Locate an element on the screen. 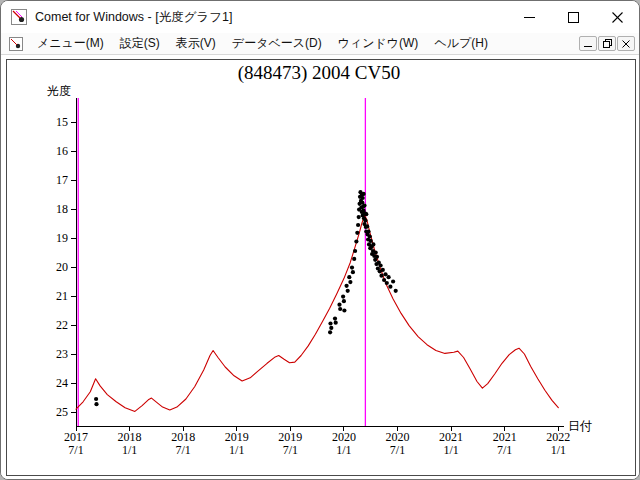 Image resolution: width=640 pixels, height=480 pixels. menu-item-database: データベース(D) is located at coordinates (277, 44).